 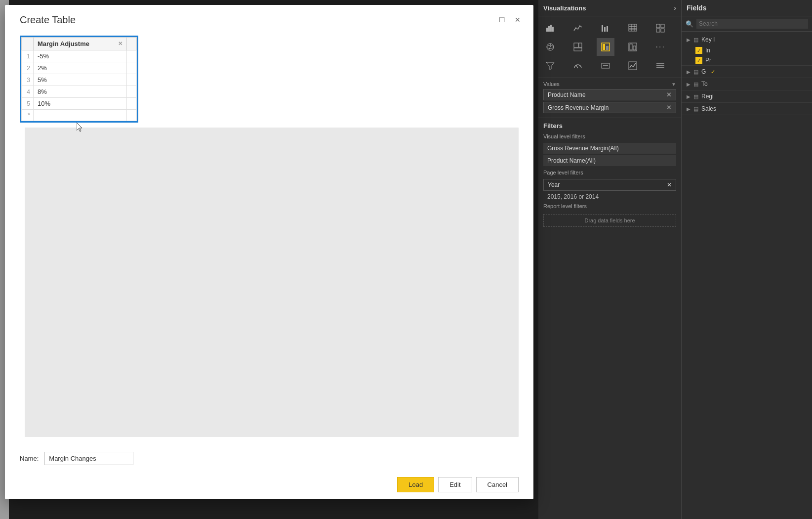 What do you see at coordinates (609, 95) in the screenshot?
I see `product-name-chip: Product Name ✕` at bounding box center [609, 95].